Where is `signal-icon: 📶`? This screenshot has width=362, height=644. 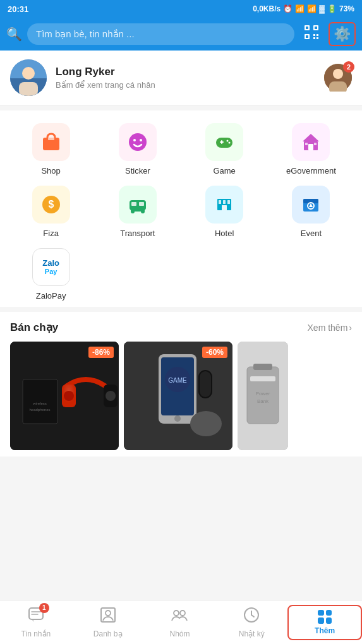
signal-icon: 📶 is located at coordinates (299, 9).